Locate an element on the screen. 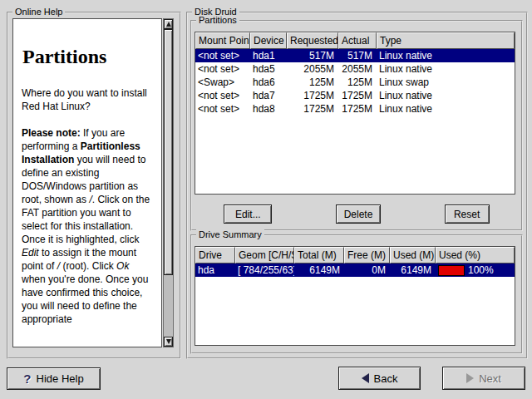 The width and height of the screenshot is (532, 399). back-button: Back is located at coordinates (379, 378).